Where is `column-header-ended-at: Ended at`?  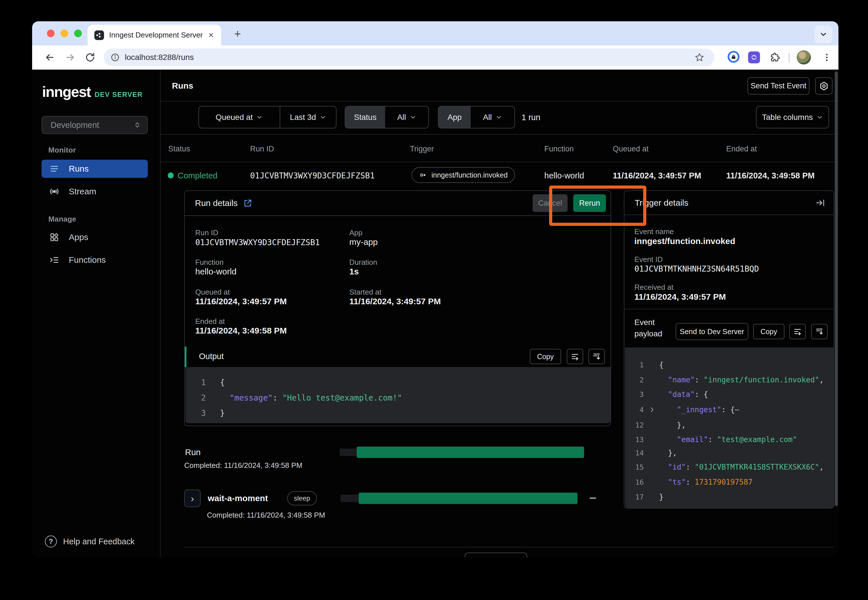
column-header-ended-at: Ended at is located at coordinates (742, 149).